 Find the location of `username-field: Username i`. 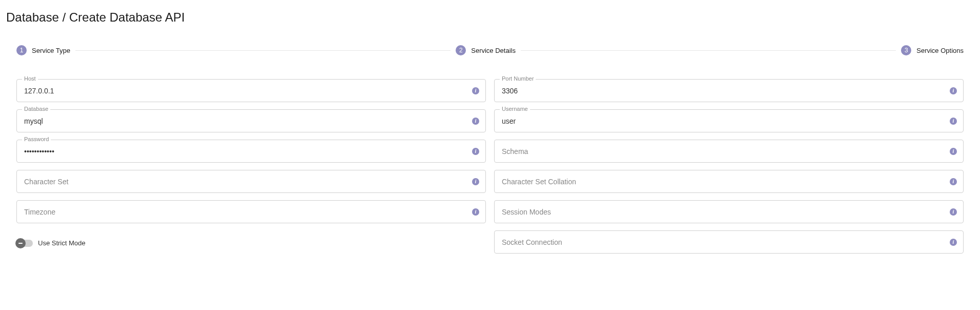

username-field: Username i is located at coordinates (729, 121).